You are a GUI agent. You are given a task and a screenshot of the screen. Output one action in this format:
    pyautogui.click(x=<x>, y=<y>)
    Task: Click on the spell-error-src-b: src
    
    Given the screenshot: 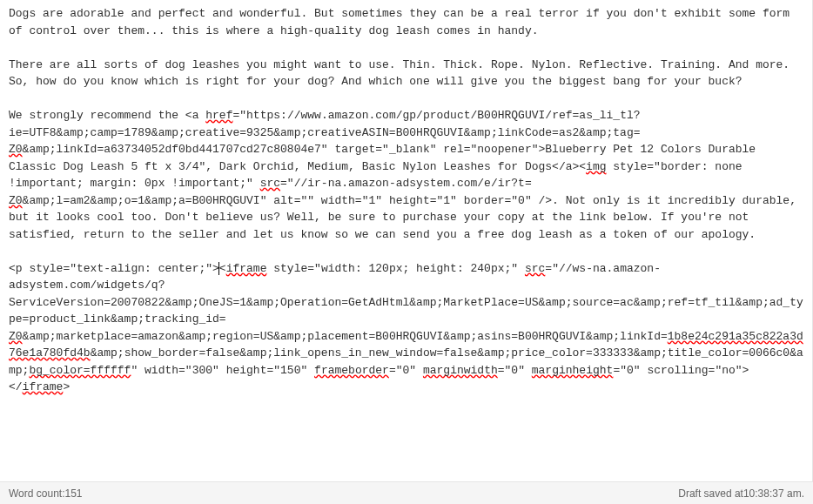 What is the action you would take?
    pyautogui.click(x=534, y=268)
    